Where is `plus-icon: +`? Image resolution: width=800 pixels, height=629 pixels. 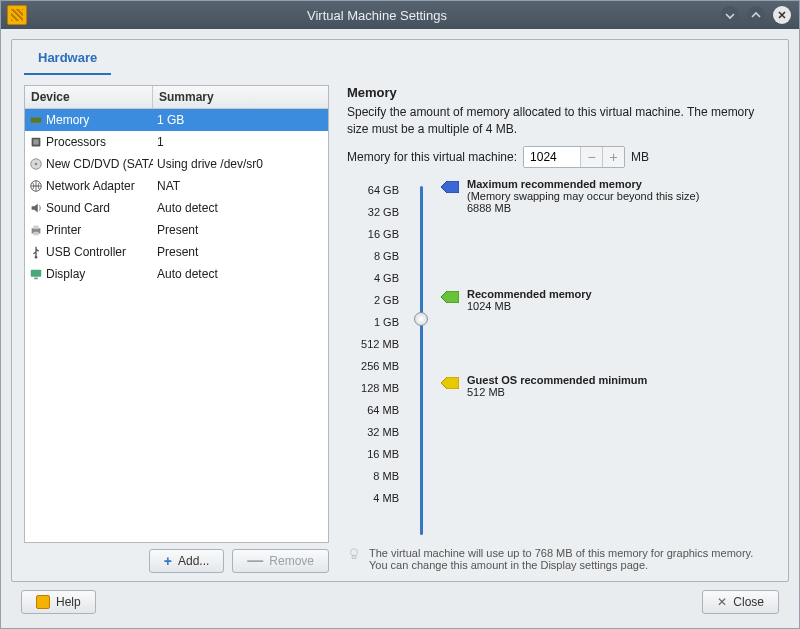 plus-icon: + is located at coordinates (168, 561).